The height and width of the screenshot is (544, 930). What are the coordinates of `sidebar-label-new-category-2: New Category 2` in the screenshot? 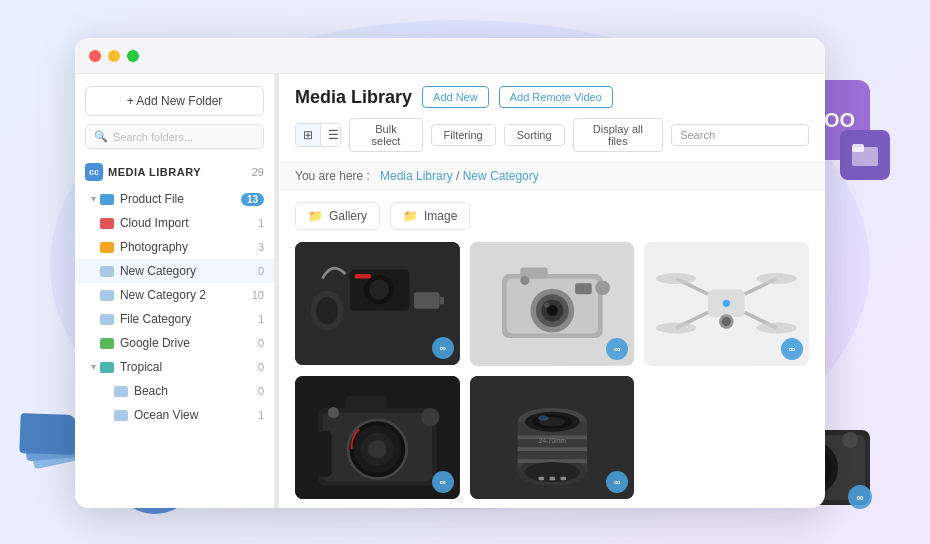 It's located at (186, 295).